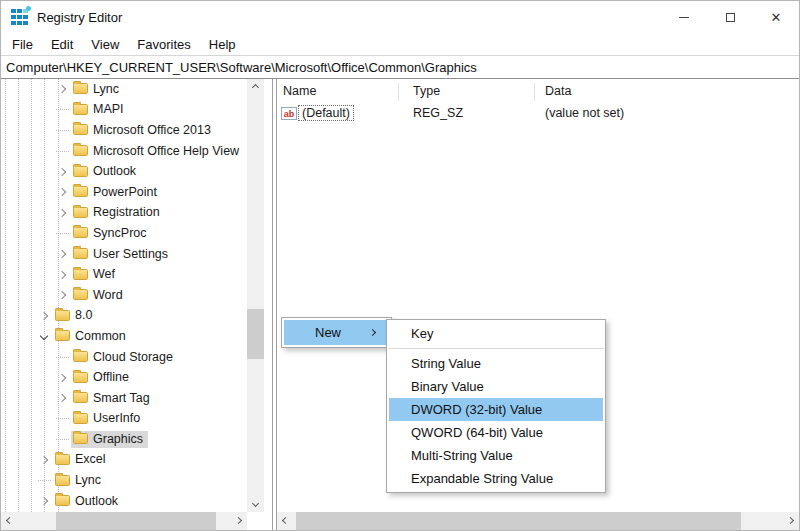 The width and height of the screenshot is (800, 531). Describe the element at coordinates (96, 501) in the screenshot. I see `tree-item-label: Outlook` at that location.